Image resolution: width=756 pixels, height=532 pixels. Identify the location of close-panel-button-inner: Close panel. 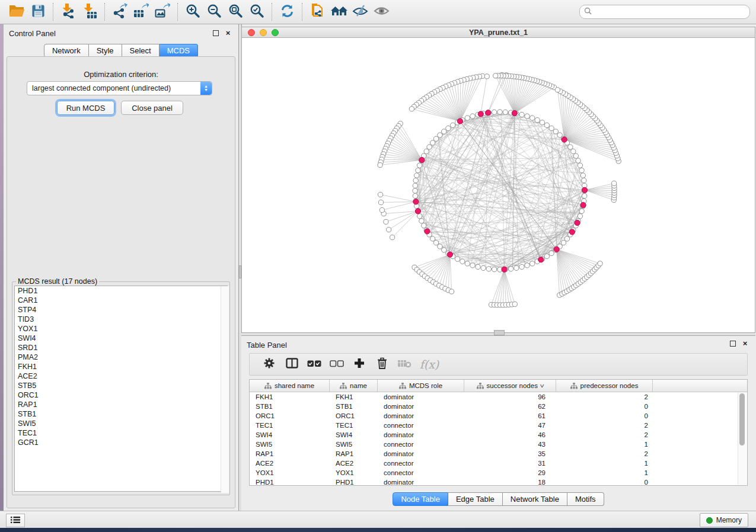
(152, 108).